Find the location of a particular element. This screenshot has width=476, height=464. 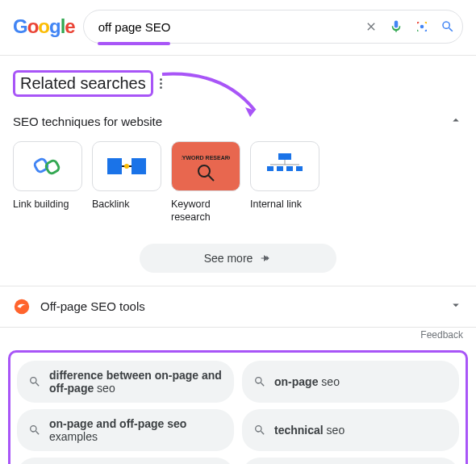

related-chip: on-page seo is located at coordinates (350, 382).